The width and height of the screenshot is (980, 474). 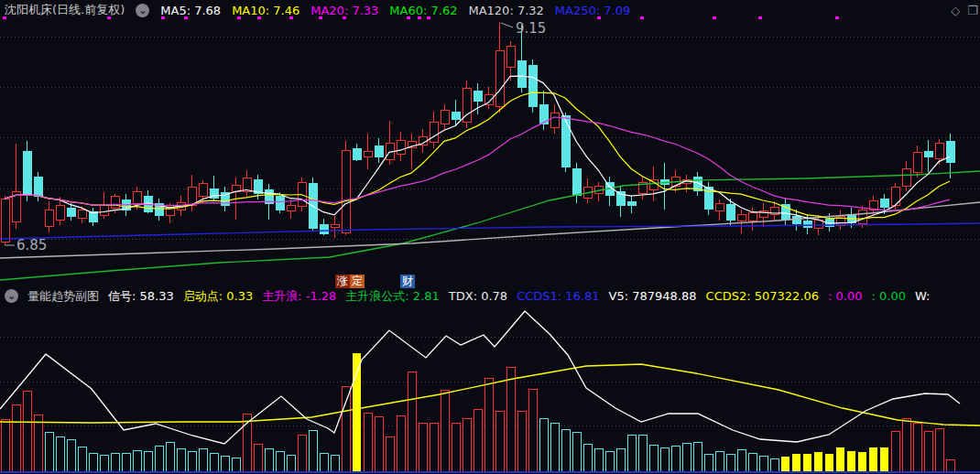 What do you see at coordinates (524, 296) in the screenshot?
I see `indicator-values-row: 信号: 58.33启动点: 0.33主升浪: -1.28主升浪公式: 2.81T…` at bounding box center [524, 296].